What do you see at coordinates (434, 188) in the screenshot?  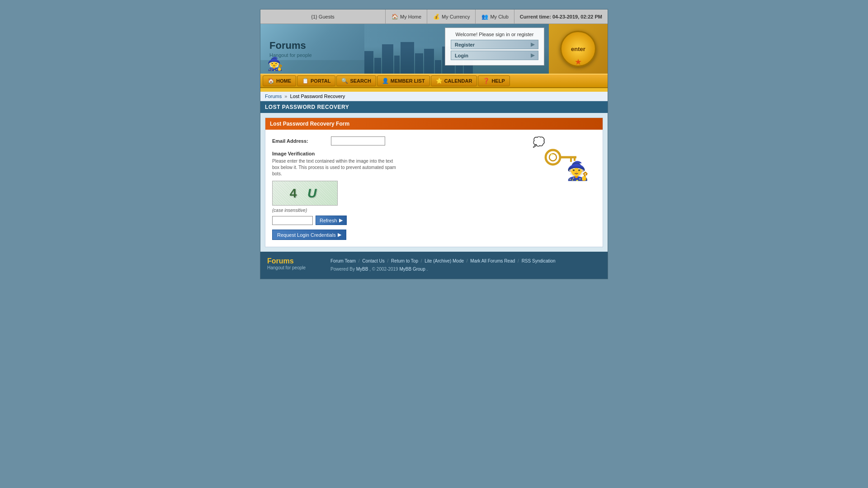 I see `form-panel-body: Email Address: Image Verification Please…` at bounding box center [434, 188].